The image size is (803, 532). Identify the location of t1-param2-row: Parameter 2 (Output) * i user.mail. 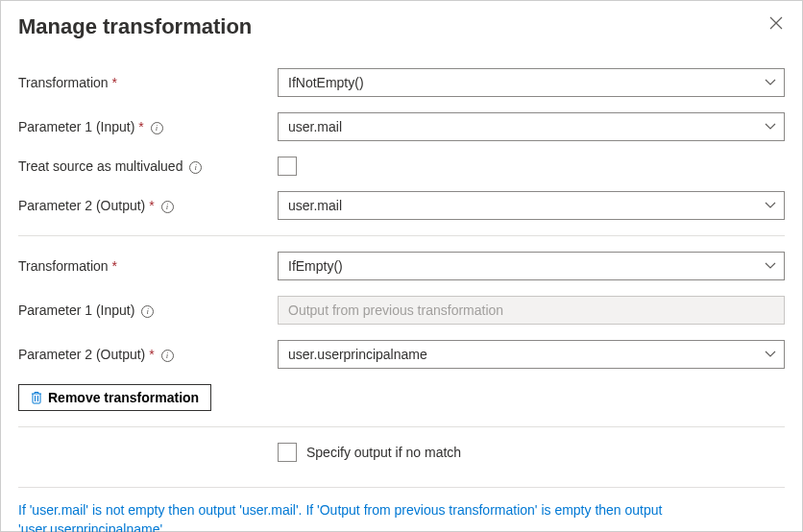
(402, 206).